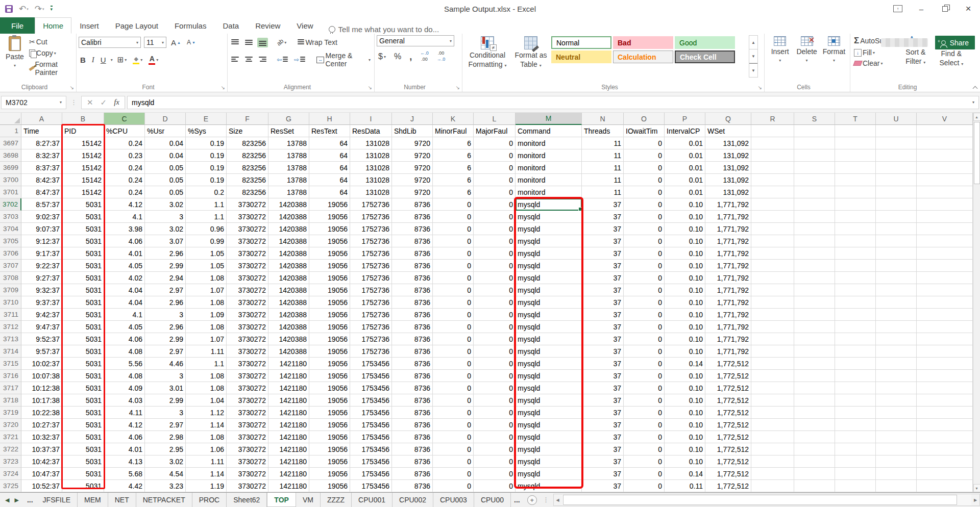 This screenshot has height=507, width=980. I want to click on cell-H3699: 64, so click(330, 168).